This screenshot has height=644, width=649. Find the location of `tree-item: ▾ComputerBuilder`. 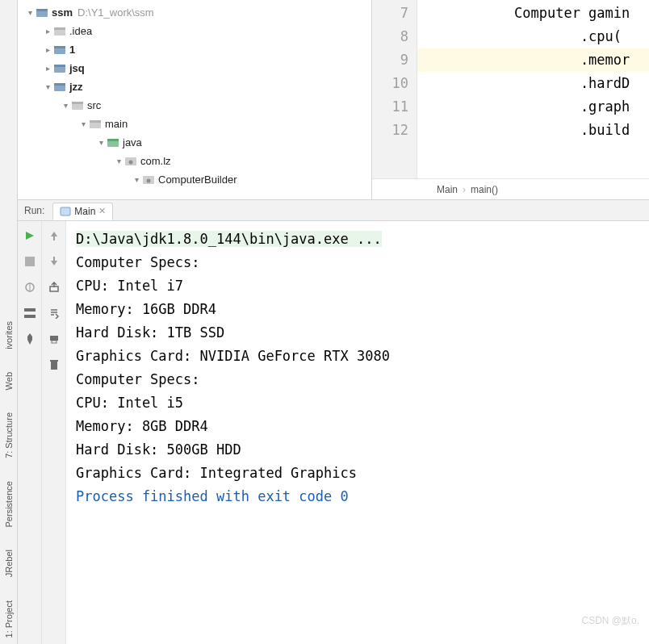

tree-item: ▾ComputerBuilder is located at coordinates (195, 179).